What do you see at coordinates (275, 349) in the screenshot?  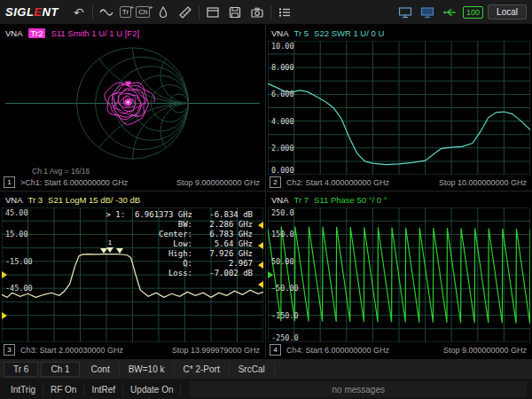 I see `window-number-4: 4` at bounding box center [275, 349].